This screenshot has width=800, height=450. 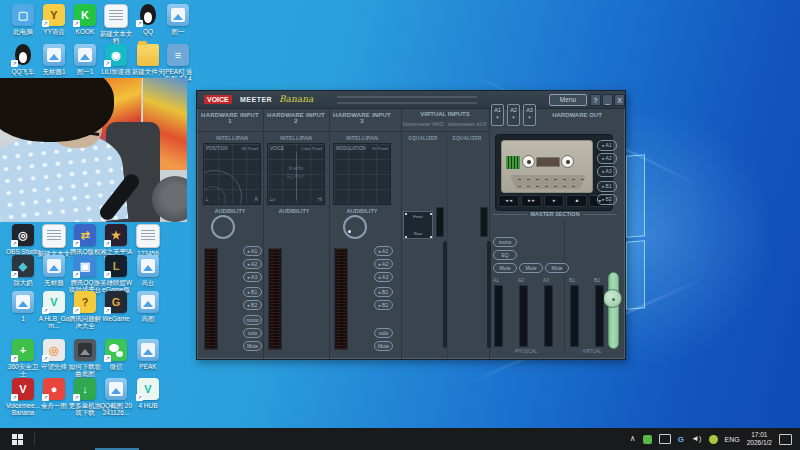 I want to click on action-center-icon, so click(x=786, y=440).